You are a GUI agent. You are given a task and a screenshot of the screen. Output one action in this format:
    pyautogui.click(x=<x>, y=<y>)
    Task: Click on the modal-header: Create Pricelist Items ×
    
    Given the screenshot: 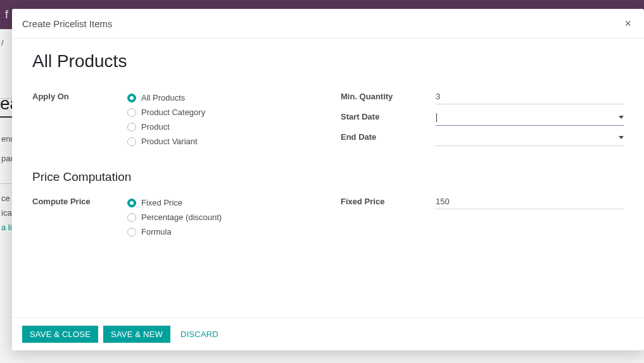 What is the action you would take?
    pyautogui.click(x=328, y=24)
    